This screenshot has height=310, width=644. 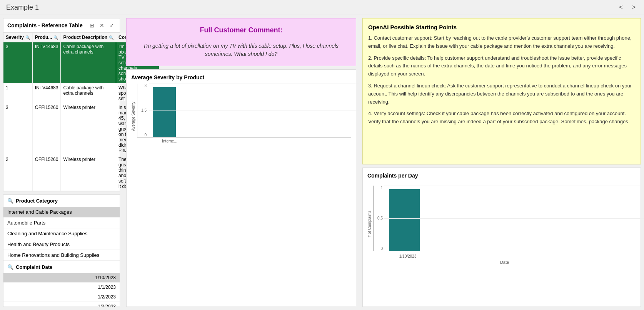 I want to click on openai-paragraph: 2. Provide specific details: To help cus…, so click(x=502, y=66).